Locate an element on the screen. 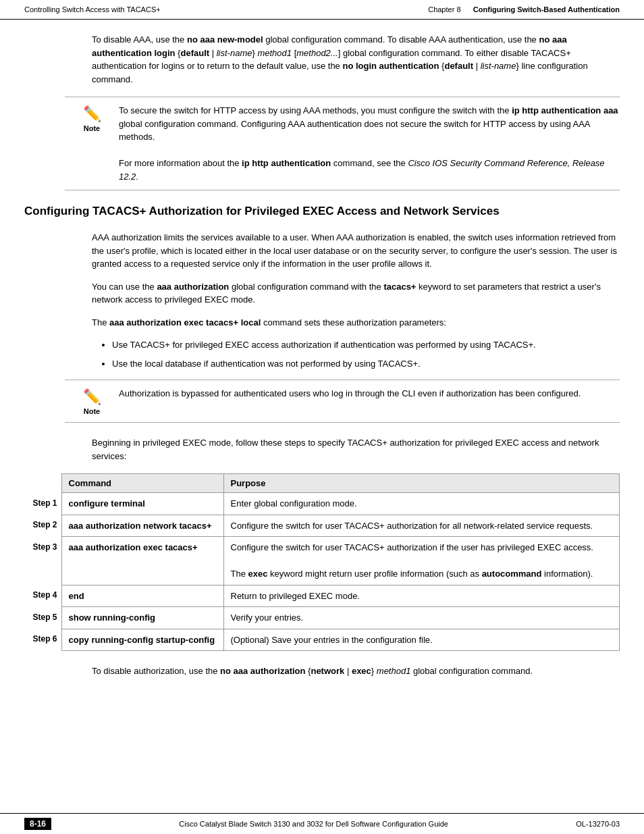  bullet-list: Use TACACS+ for privileged EXEC access a… is located at coordinates (366, 354).